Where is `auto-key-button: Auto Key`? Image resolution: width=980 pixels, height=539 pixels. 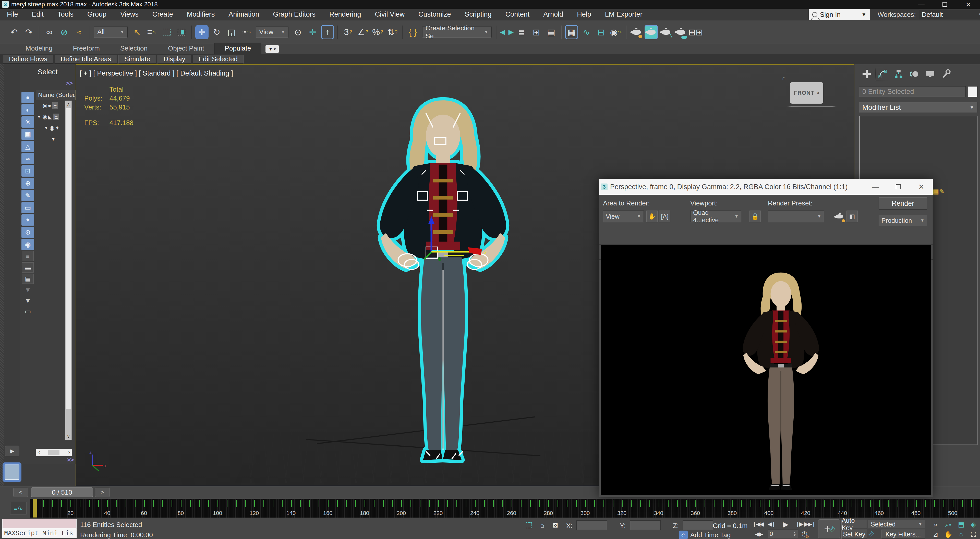 auto-key-button: Auto Key is located at coordinates (854, 524).